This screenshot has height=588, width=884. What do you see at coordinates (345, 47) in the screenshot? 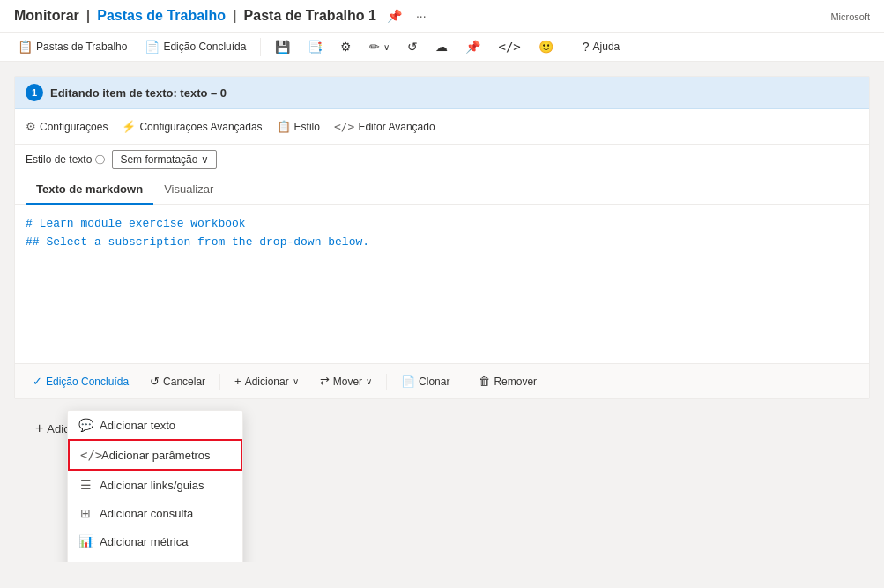
I see `settings-icon: ⚙` at bounding box center [345, 47].